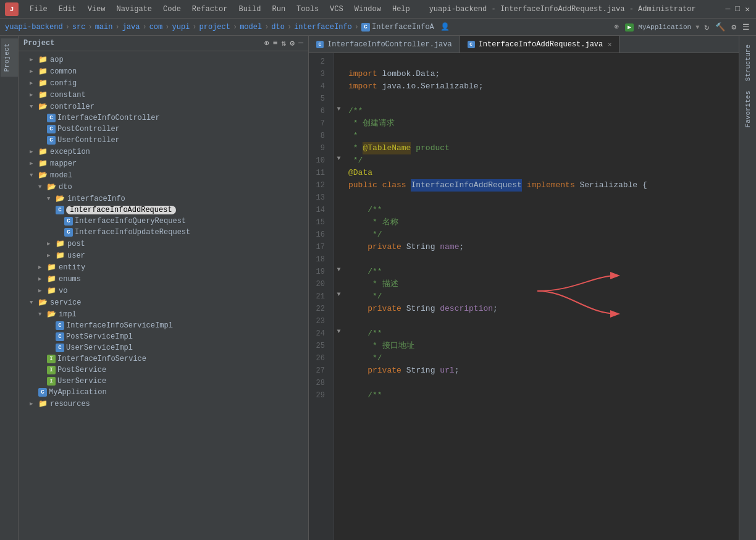 The width and height of the screenshot is (756, 540). Describe the element at coordinates (163, 83) in the screenshot. I see `tree-item-config: ▶ 📁 config` at that location.